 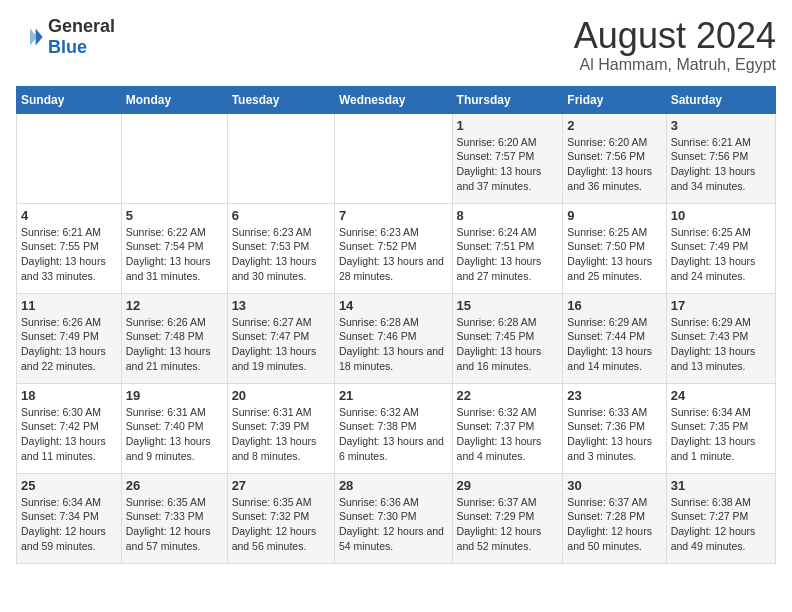 What do you see at coordinates (394, 396) in the screenshot?
I see `day-number: 21` at bounding box center [394, 396].